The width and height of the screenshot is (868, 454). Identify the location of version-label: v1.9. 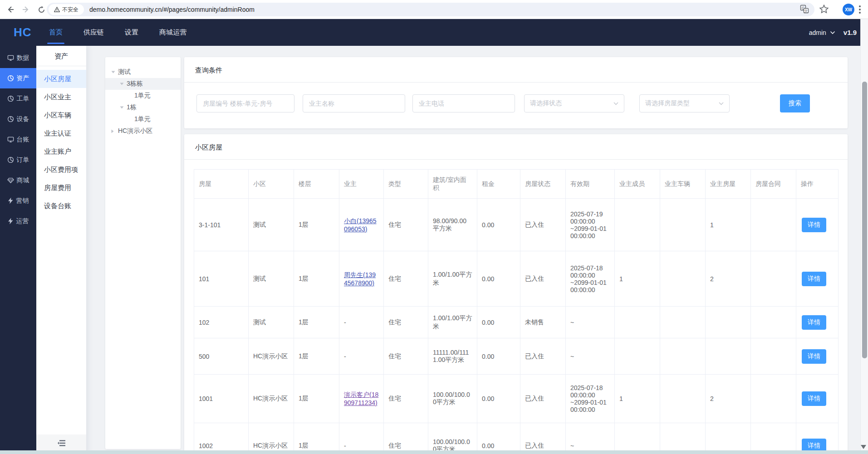
(850, 33).